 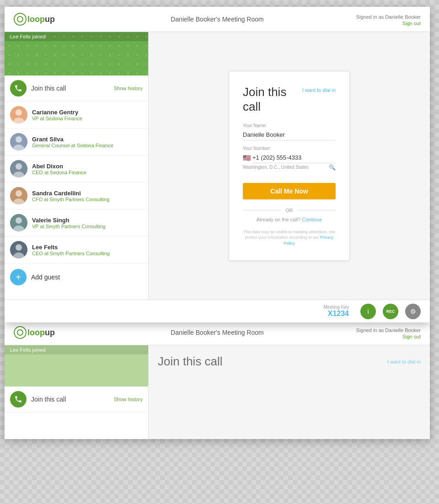 What do you see at coordinates (368, 311) in the screenshot?
I see `info-button: i` at bounding box center [368, 311].